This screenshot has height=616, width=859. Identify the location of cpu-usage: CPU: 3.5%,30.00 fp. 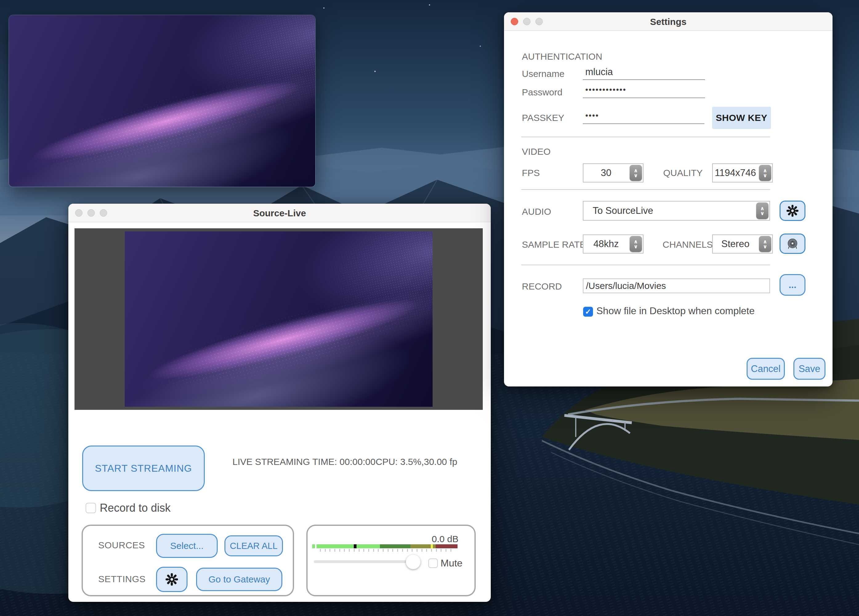
(417, 462).